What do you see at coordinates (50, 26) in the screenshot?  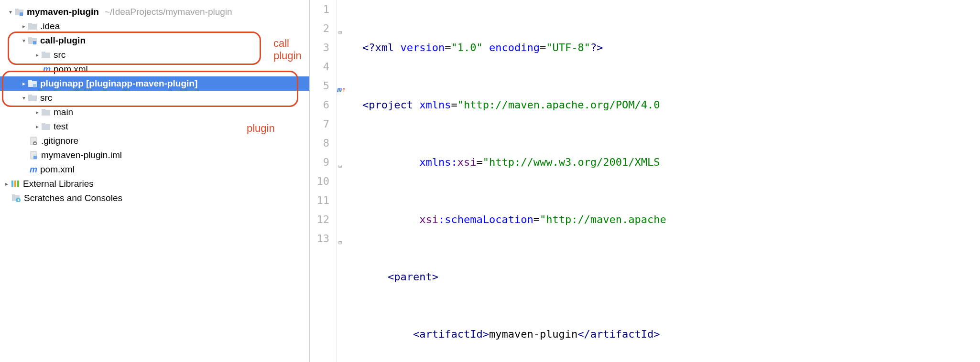 I see `tree-label: .idea` at bounding box center [50, 26].